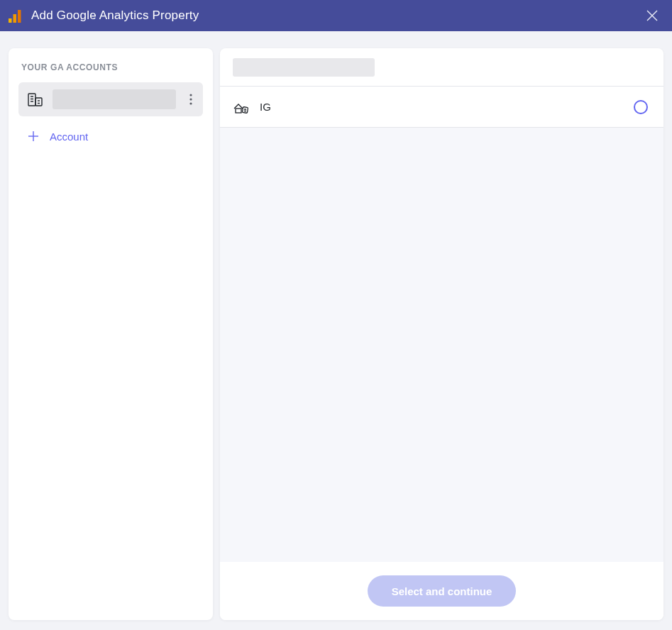  What do you see at coordinates (111, 99) in the screenshot?
I see `account-row-selected` at bounding box center [111, 99].